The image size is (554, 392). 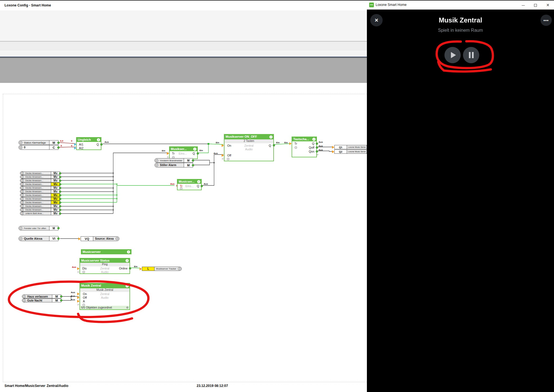 What do you see at coordinates (61, 146) in the screenshot?
I see `wire-label: 0` at bounding box center [61, 146].